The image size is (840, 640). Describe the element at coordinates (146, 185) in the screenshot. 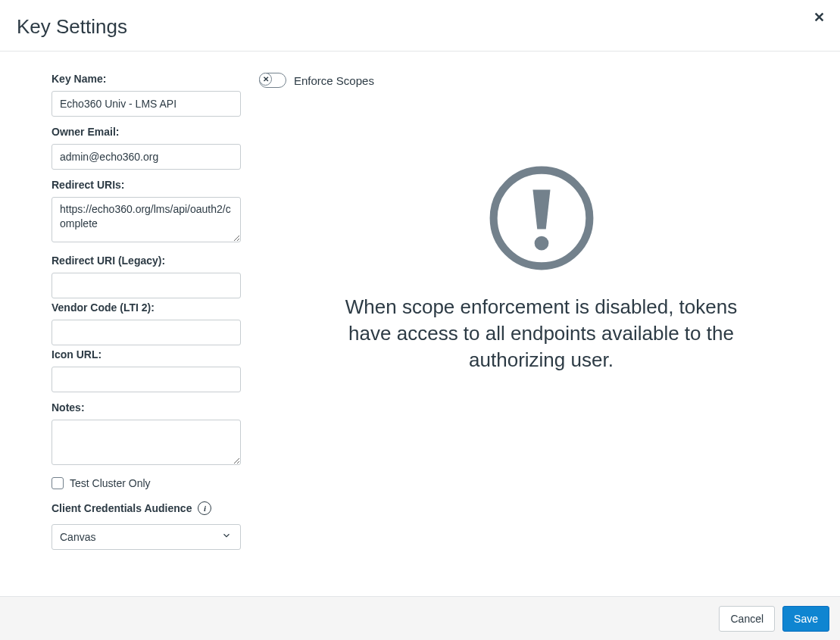

I see `redirect-uris-label: Redirect URIs:` at that location.